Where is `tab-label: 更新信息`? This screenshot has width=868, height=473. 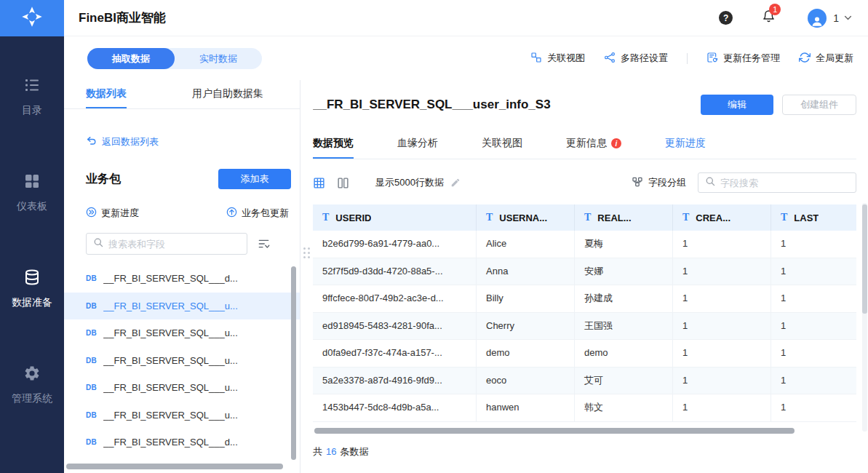
tab-label: 更新信息 is located at coordinates (586, 143).